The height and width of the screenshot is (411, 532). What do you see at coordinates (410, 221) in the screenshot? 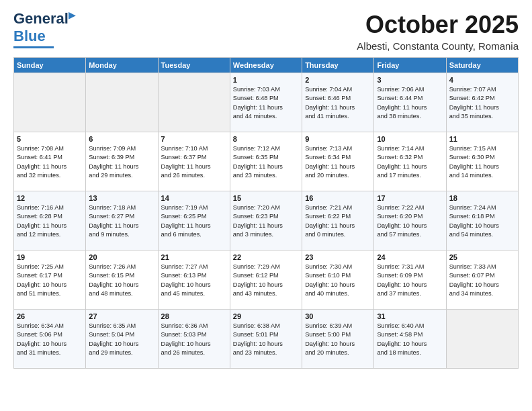
I see `calendar-cell: 17Sunrise: 7:22 AM Sunset: 6:20 PM Dayli…` at bounding box center [410, 221].